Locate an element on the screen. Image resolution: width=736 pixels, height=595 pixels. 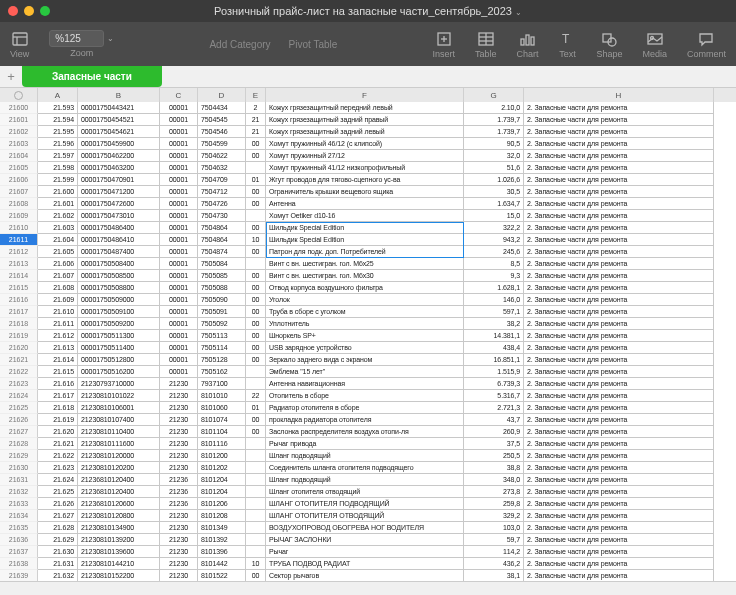
cell: 21.622 is located at coordinates (58, 456).